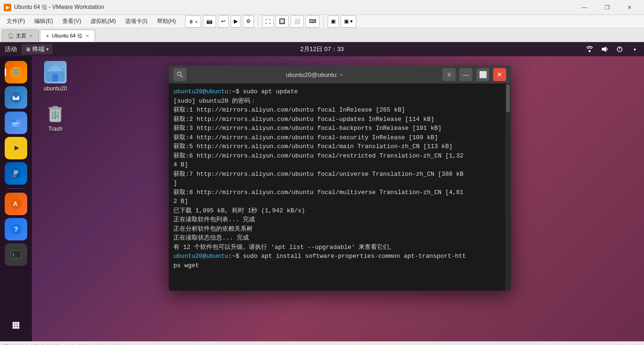  What do you see at coordinates (337, 120) in the screenshot?
I see `terminal-line-4: 获取:2 http://mirrors.aliyun.com/ubuntu fo…` at bounding box center [337, 120].